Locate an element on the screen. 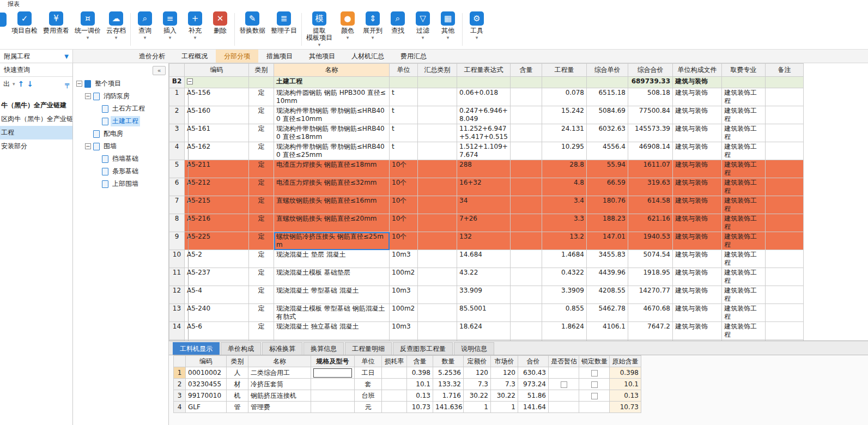  cell-market-price: 1 is located at coordinates (505, 408).